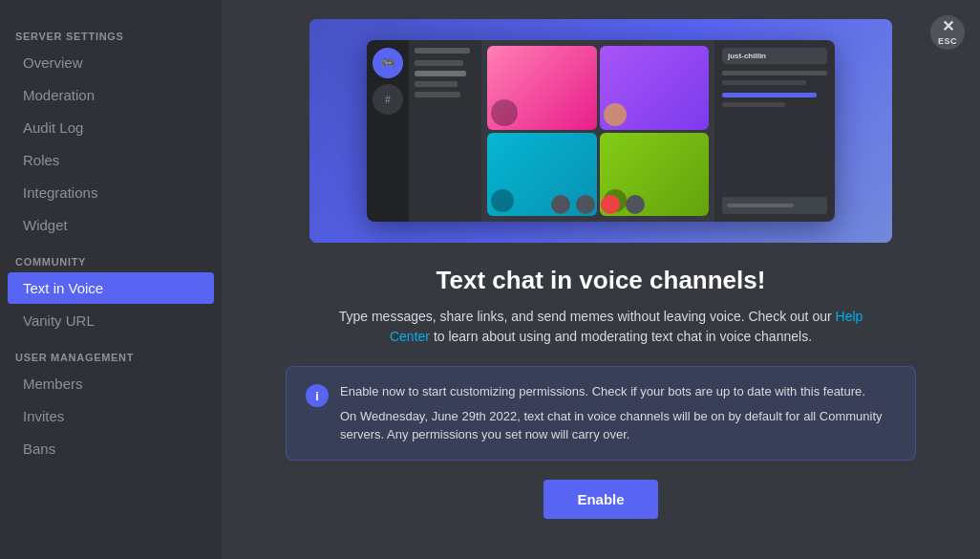 Image resolution: width=980 pixels, height=559 pixels. What do you see at coordinates (111, 417) in the screenshot?
I see `sidebar-item-invites: Invites` at bounding box center [111, 417].